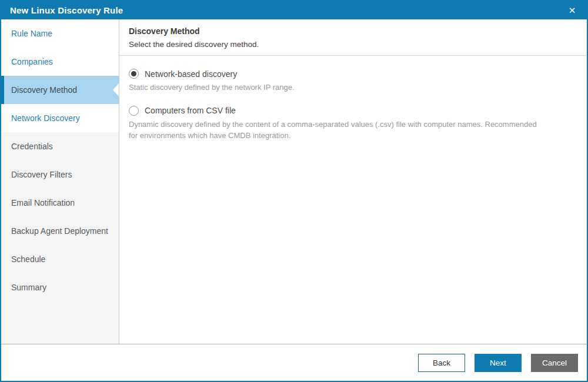  I want to click on computers-from-csv-row: Computers from CSV file, so click(352, 110).